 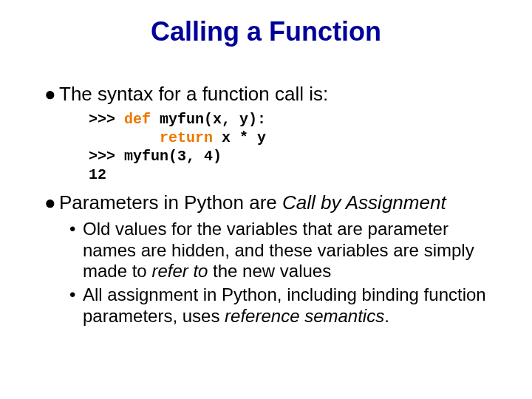 I want to click on bullet-parameters-text: Parameters in Python are, so click(x=171, y=202).